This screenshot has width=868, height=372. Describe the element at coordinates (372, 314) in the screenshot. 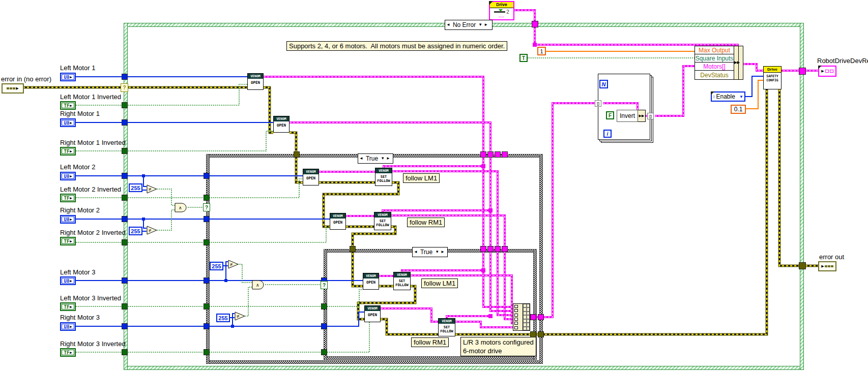

I see `venom-open6-vi: VENOM OPEN` at that location.